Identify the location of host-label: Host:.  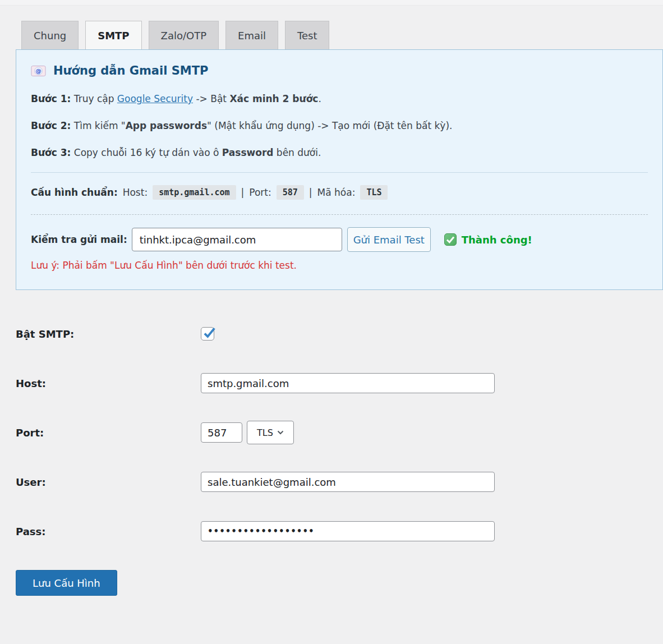
(108, 384).